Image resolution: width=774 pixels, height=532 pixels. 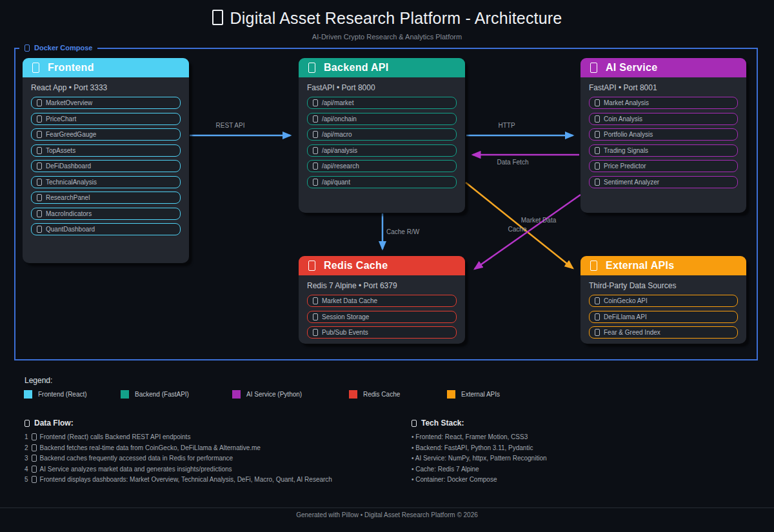 What do you see at coordinates (186, 480) in the screenshot?
I see `step-text: Frontend displays dashboards: Market Ove…` at bounding box center [186, 480].